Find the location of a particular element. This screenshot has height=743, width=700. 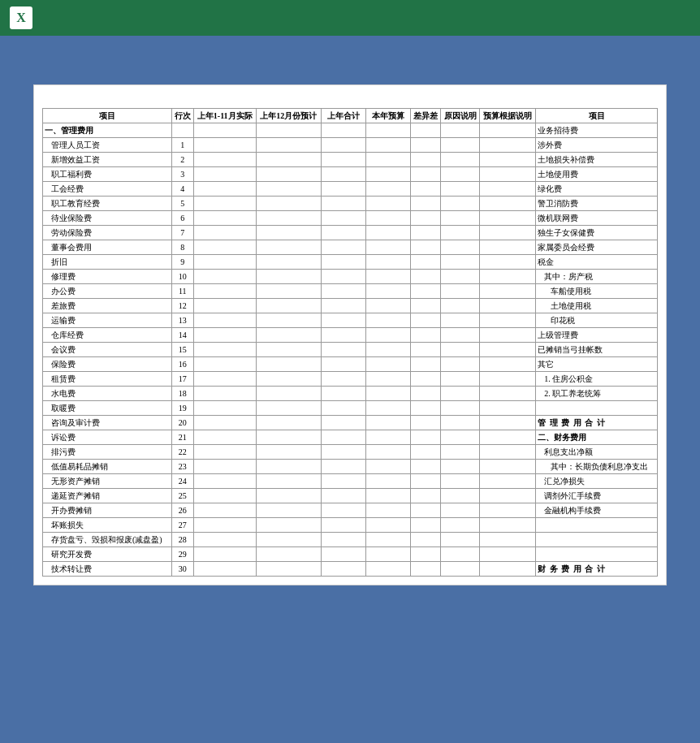

left-label: 折旧 is located at coordinates (107, 262).